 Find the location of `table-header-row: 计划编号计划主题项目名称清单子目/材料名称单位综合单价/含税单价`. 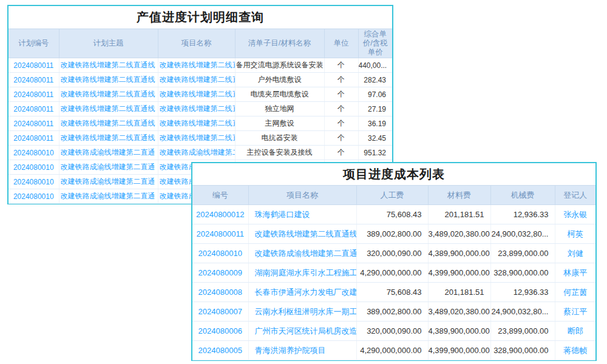

table-header-row: 计划编号计划主题项目名称清单子目/材料名称单位综合单价/含税单价 is located at coordinates (200, 44).